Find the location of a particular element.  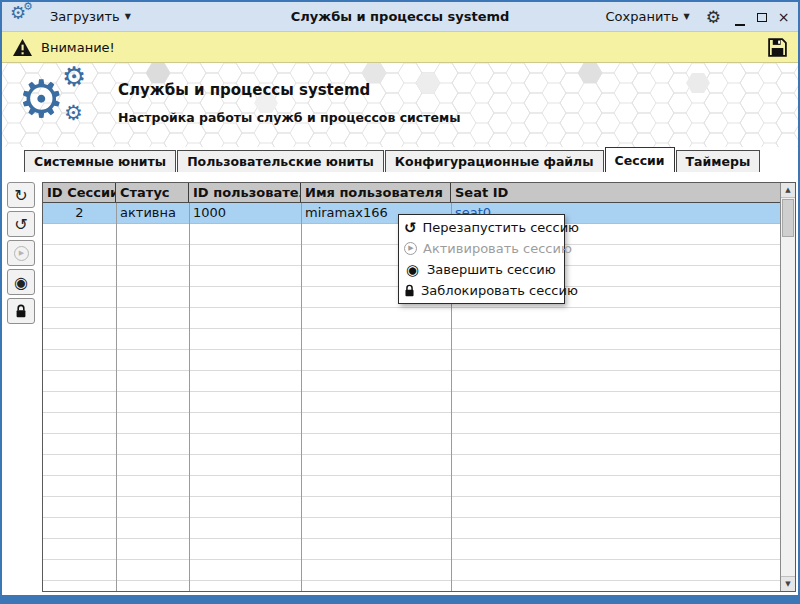

save-file-icon is located at coordinates (778, 48).